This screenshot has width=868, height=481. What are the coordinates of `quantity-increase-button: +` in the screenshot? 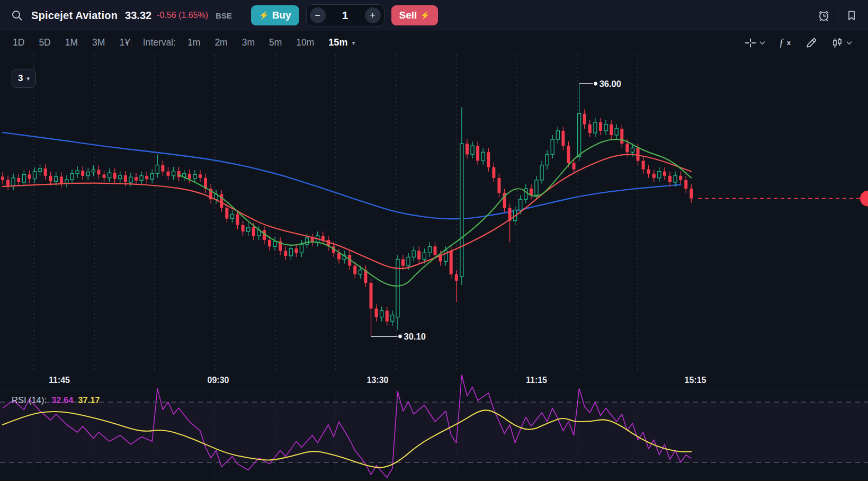 It's located at (373, 15).